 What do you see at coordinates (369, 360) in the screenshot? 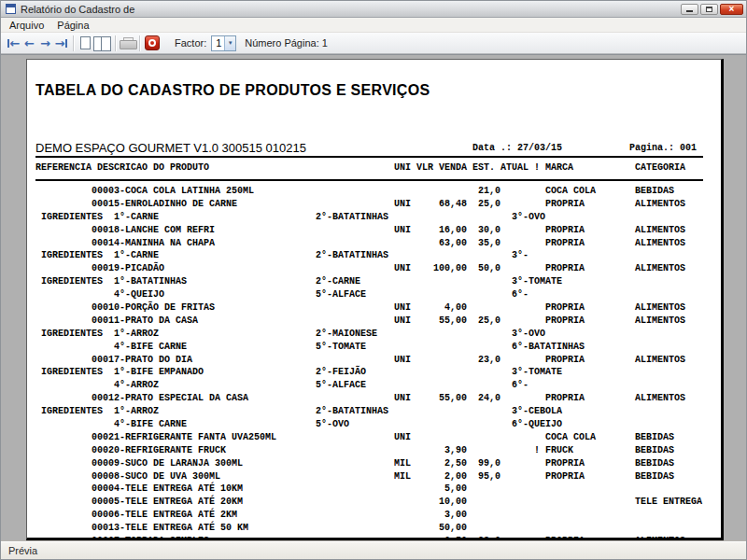
I see `report-line: 00017-PRATO DO DIA UNI 23,0 PROPRIA ALIM…` at bounding box center [369, 360].